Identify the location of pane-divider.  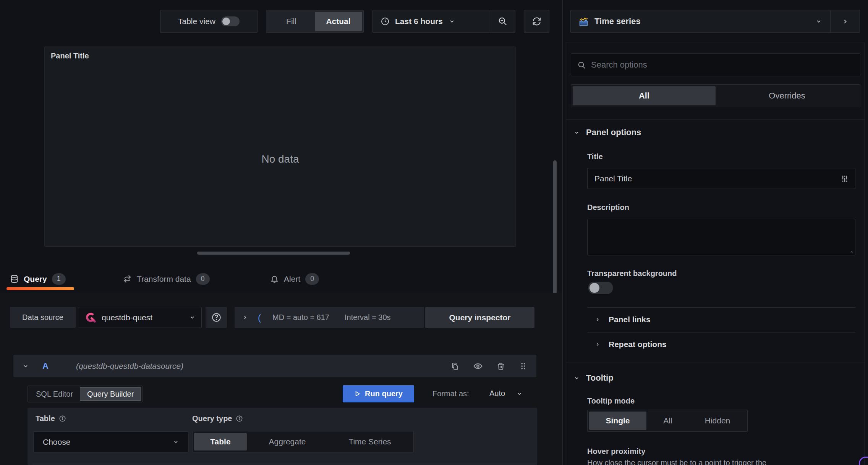
(562, 232).